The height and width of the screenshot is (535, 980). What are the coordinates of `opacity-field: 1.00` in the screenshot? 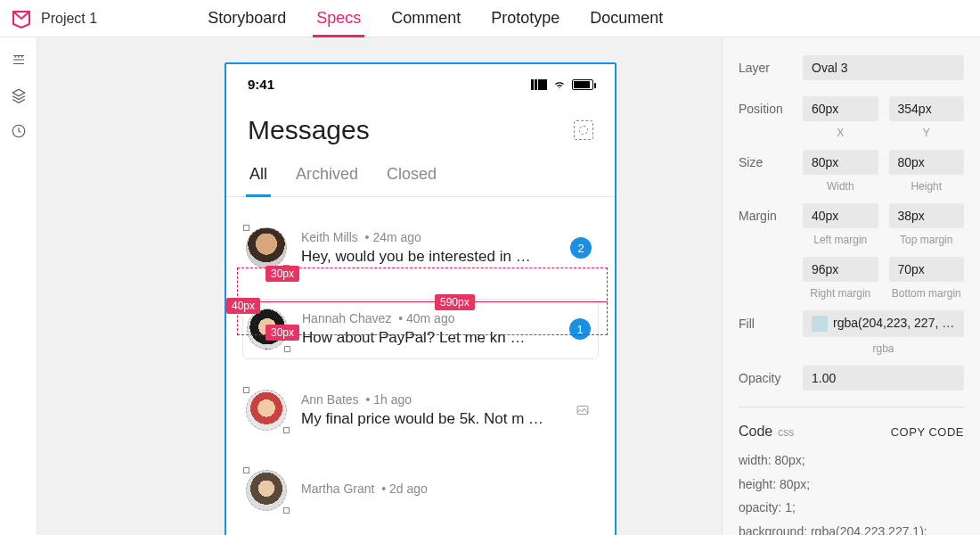 It's located at (884, 378).